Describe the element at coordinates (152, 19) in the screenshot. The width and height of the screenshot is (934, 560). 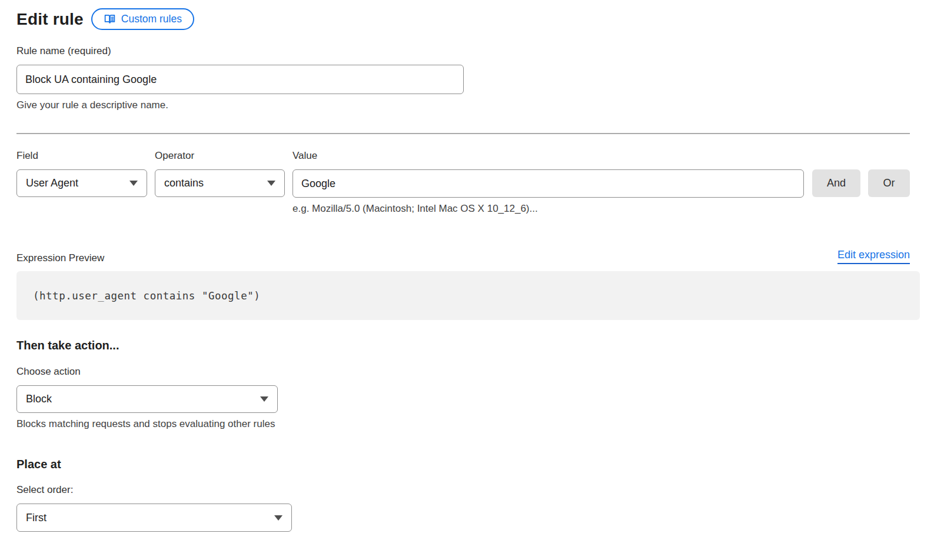
I see `custom-rules-label: Custom rules` at that location.